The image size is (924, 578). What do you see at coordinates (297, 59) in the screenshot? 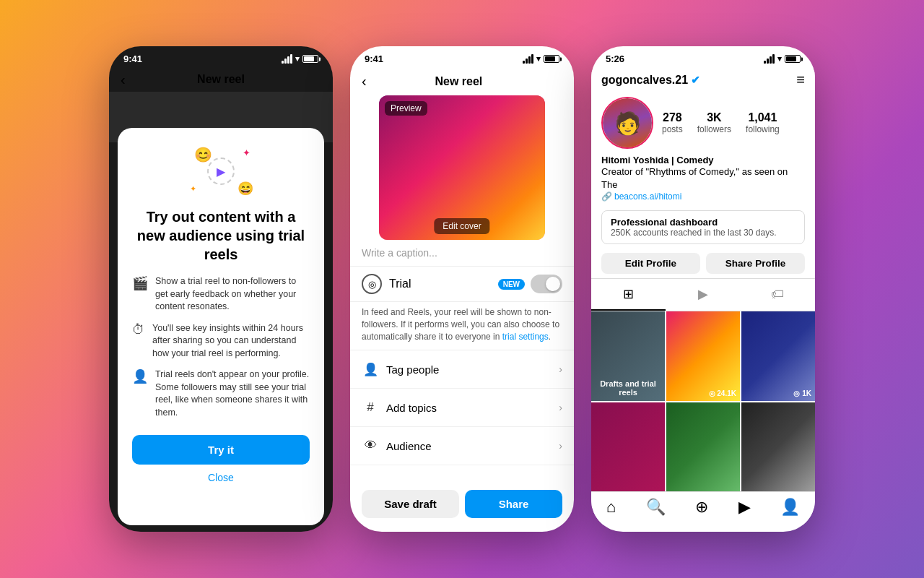
I see `wifi-icon-1: ▾` at bounding box center [297, 59].